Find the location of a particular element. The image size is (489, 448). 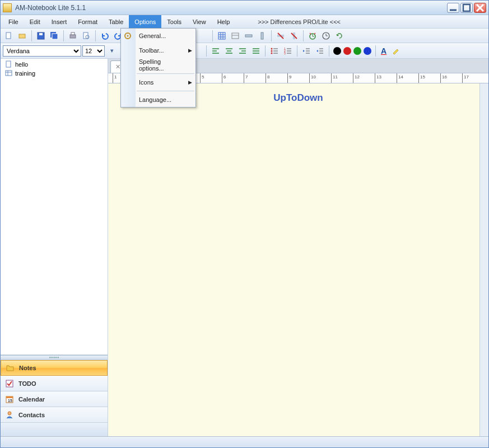

close-button is located at coordinates (480, 8).